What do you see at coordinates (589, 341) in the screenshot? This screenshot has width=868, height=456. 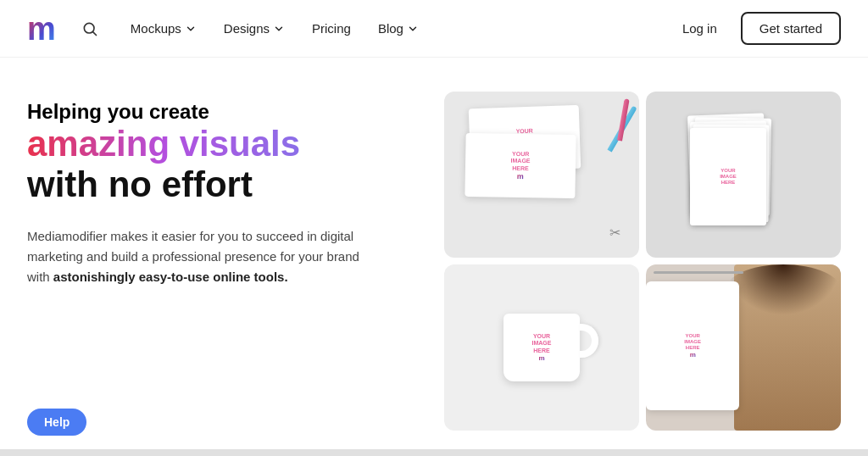 I see `mug-handle` at bounding box center [589, 341].